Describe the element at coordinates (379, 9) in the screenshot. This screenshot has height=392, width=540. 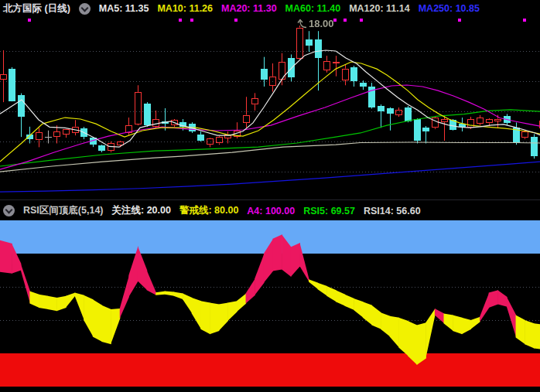
I see `ma120-legend: MA120: 11.14` at that location.